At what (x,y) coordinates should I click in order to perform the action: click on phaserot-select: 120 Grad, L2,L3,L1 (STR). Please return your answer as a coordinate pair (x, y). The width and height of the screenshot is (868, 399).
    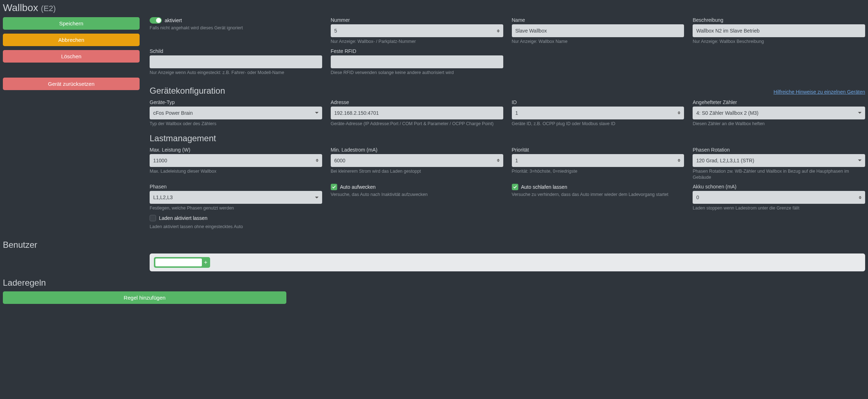
    Looking at the image, I should click on (779, 161).